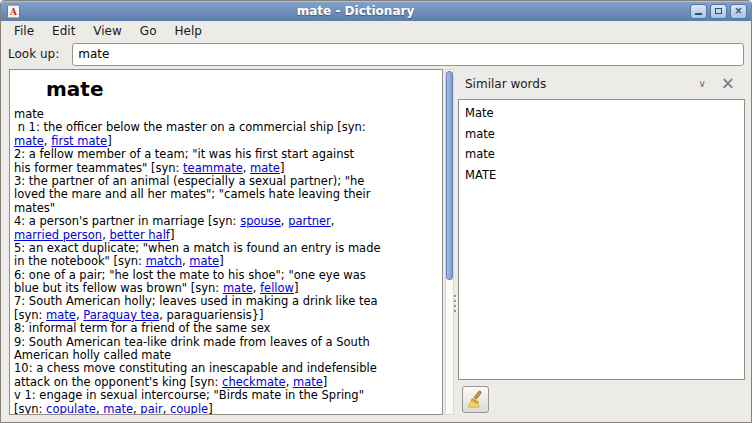  I want to click on definition-line: mates", so click(227, 208).